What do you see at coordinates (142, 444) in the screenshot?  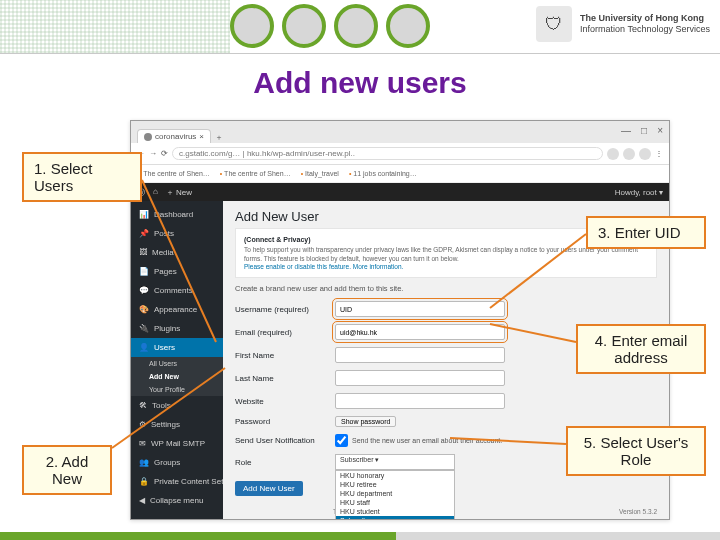 I see `mail-icon: ✉` at bounding box center [142, 444].